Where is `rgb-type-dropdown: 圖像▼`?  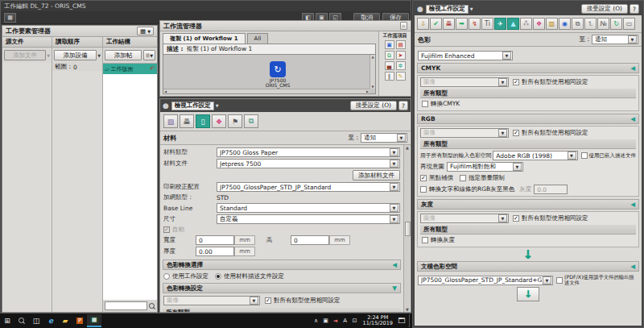 rgb-type-dropdown: 圖像▼ is located at coordinates (464, 133).